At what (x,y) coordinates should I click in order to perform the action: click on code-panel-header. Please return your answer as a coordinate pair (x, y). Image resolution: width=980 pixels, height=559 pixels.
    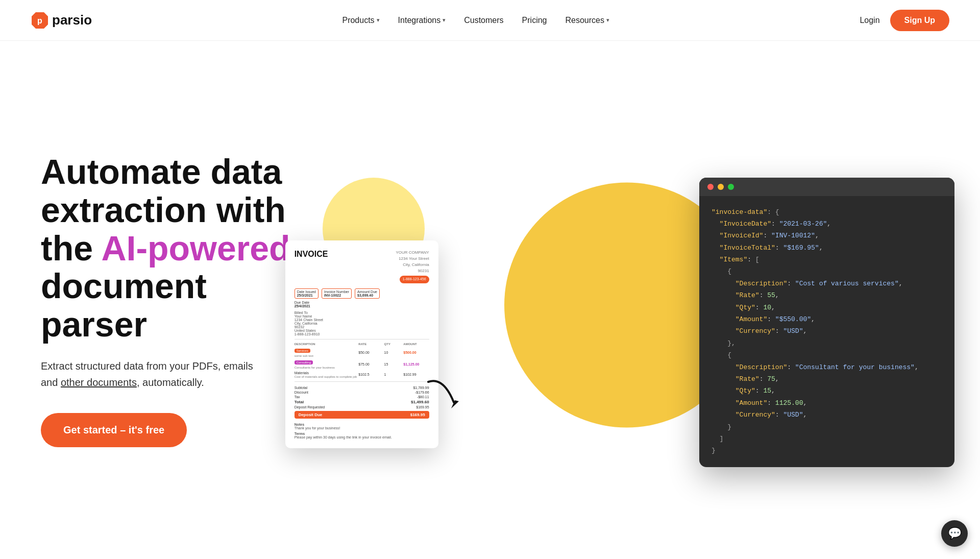
    Looking at the image, I should click on (827, 187).